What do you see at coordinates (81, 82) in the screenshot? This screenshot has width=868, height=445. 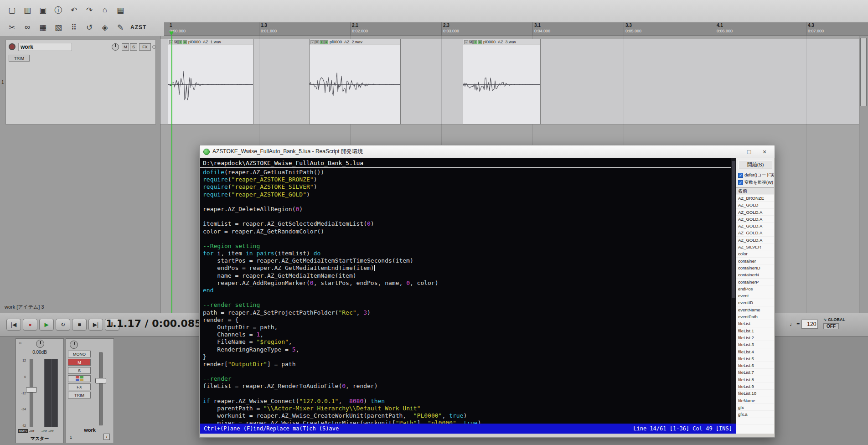 I see `track-1-panel: work M S FX TRIM` at bounding box center [81, 82].